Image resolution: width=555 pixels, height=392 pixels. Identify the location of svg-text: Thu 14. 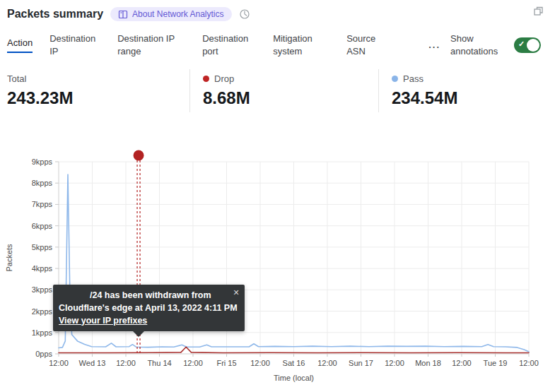
(159, 363).